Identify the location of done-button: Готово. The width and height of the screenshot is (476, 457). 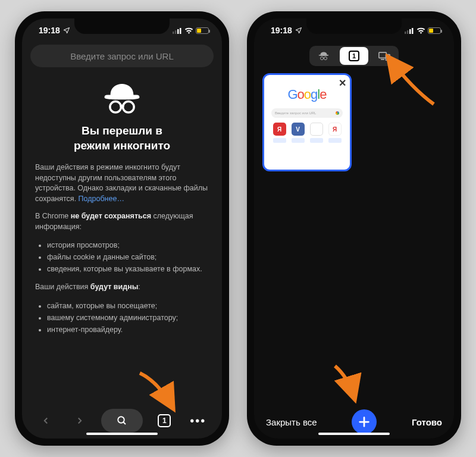
(427, 422).